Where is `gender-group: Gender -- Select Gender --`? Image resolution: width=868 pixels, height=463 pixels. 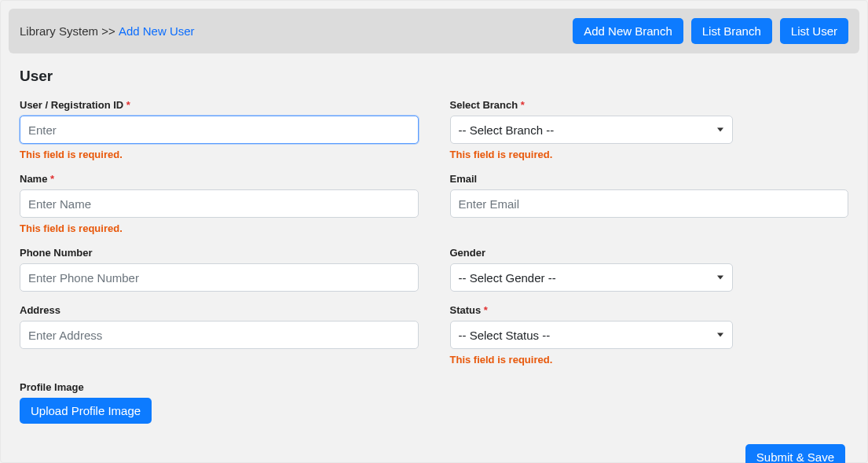 gender-group: Gender -- Select Gender -- is located at coordinates (650, 269).